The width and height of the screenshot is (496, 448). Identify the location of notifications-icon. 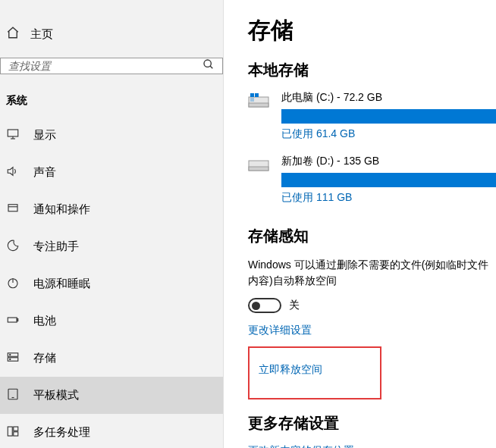
(13, 209).